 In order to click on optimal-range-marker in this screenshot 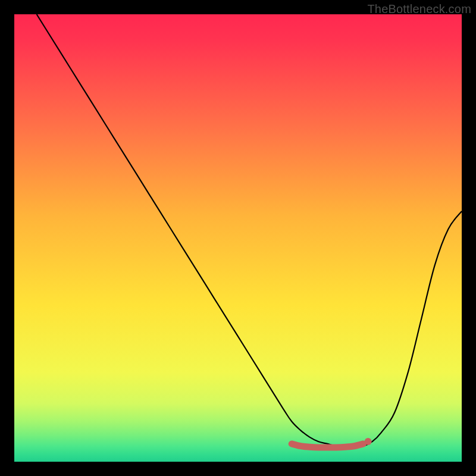, I will do `click(327, 446)`.